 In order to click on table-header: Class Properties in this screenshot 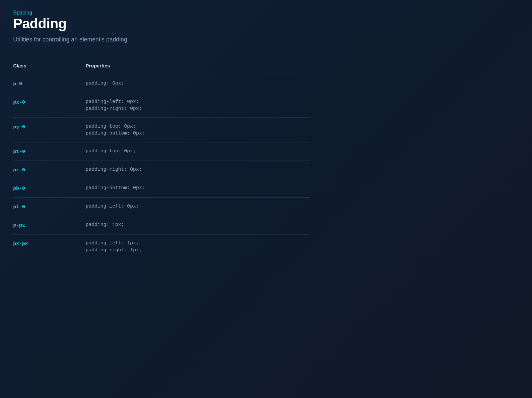, I will do `click(161, 66)`.